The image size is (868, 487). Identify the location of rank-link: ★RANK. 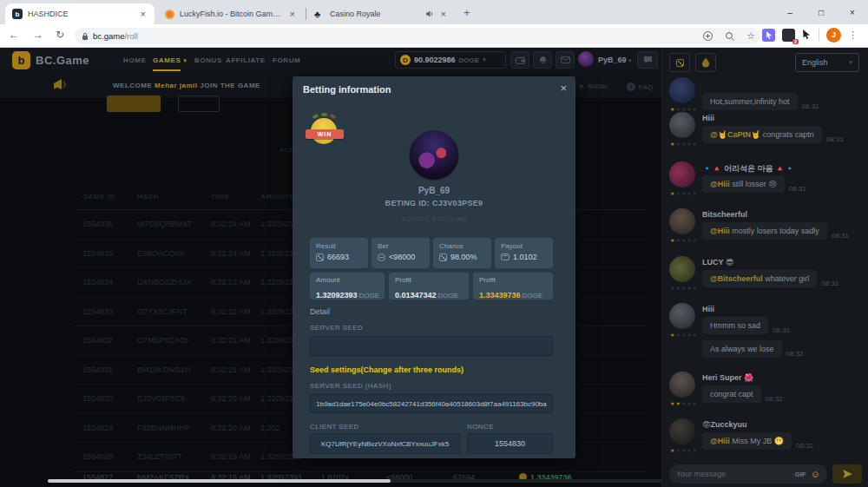
(593, 87).